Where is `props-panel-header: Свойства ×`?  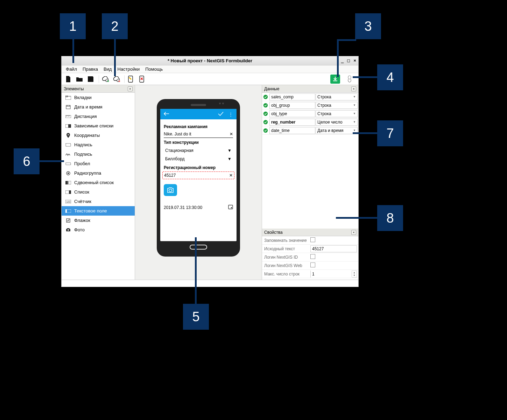 props-panel-header: Свойства × is located at coordinates (310, 232).